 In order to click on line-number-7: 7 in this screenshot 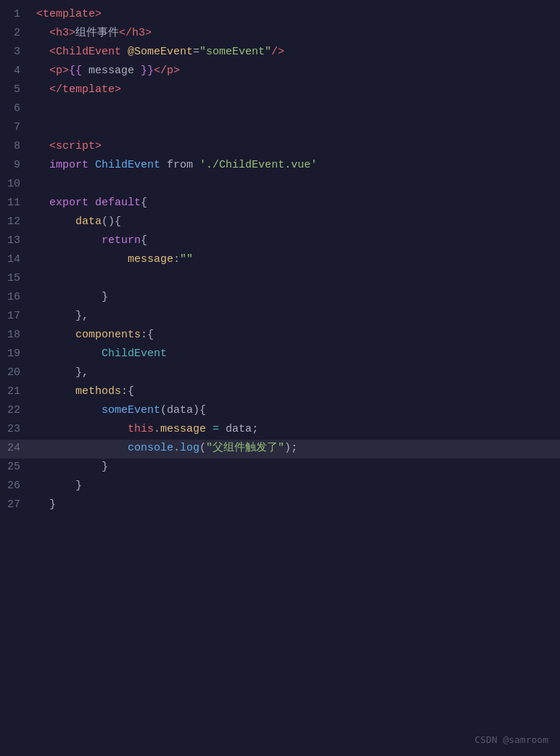, I will do `click(17, 128)`.